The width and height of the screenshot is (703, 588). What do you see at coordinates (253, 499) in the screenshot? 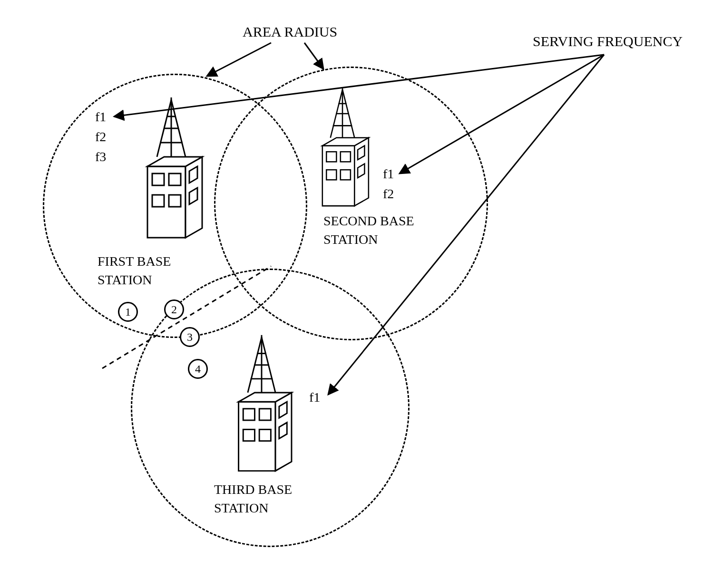
I see `third-station-label: THIRD BASE STATION` at bounding box center [253, 499].